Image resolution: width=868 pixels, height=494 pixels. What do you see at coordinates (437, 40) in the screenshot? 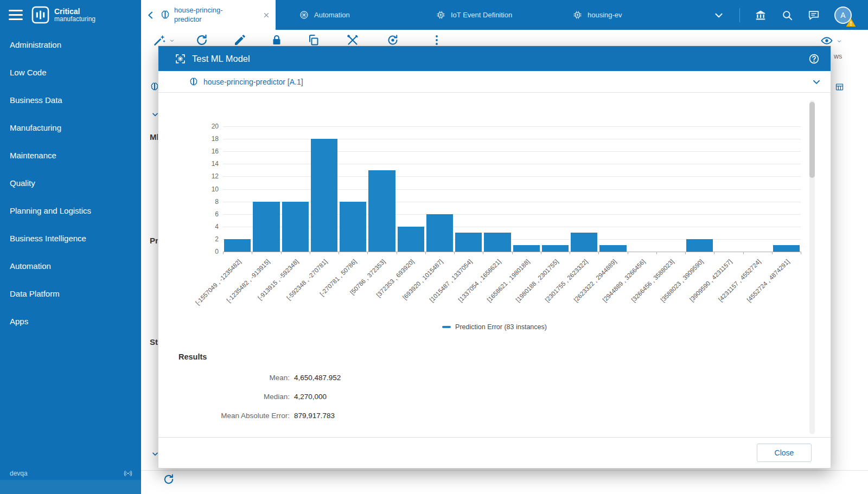
I see `more-options-icon` at bounding box center [437, 40].